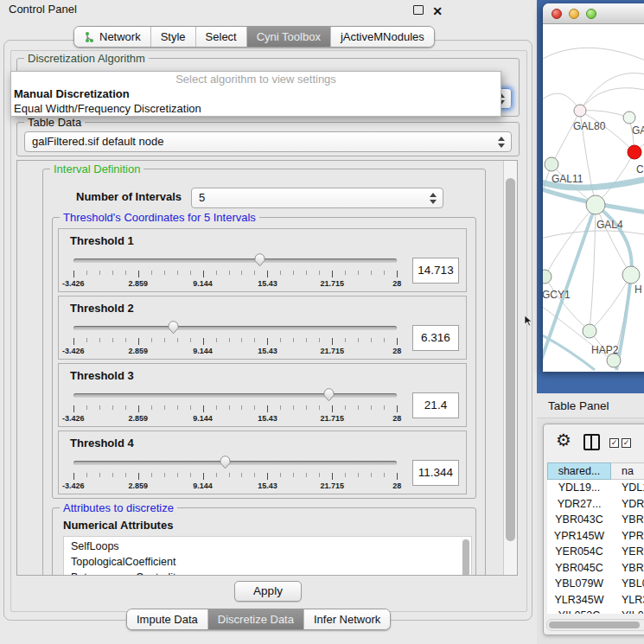 The width and height of the screenshot is (644, 644). Describe the element at coordinates (258, 619) in the screenshot. I see `bottom-tab-bar: Impute DataDiscretize DataInfer Network` at that location.